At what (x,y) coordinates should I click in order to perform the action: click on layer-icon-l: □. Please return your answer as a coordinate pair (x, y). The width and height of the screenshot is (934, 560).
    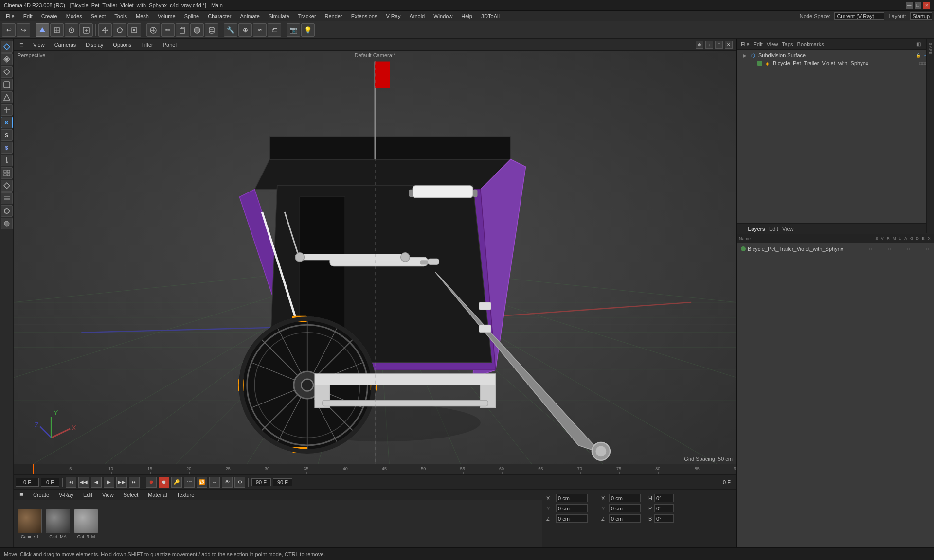
    Looking at the image, I should click on (896, 249).